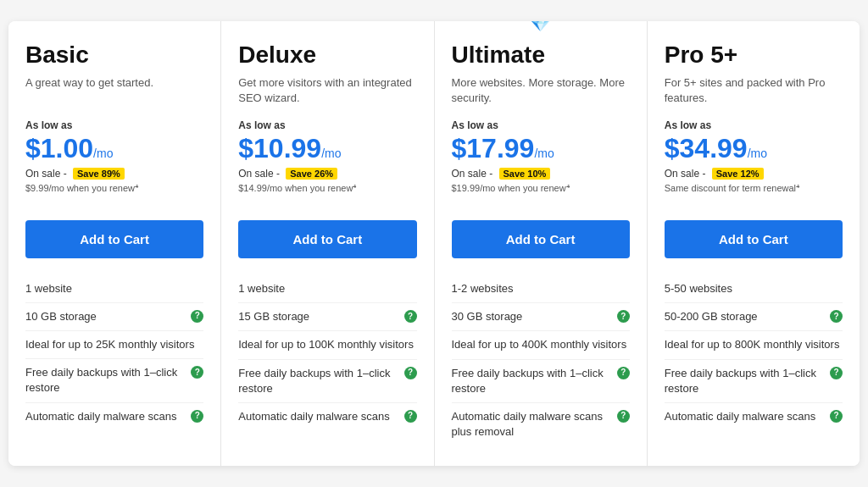 Image resolution: width=868 pixels, height=487 pixels. Describe the element at coordinates (754, 345) in the screenshot. I see `feature-text: Ideal for up to 800K monthly visitors` at that location.